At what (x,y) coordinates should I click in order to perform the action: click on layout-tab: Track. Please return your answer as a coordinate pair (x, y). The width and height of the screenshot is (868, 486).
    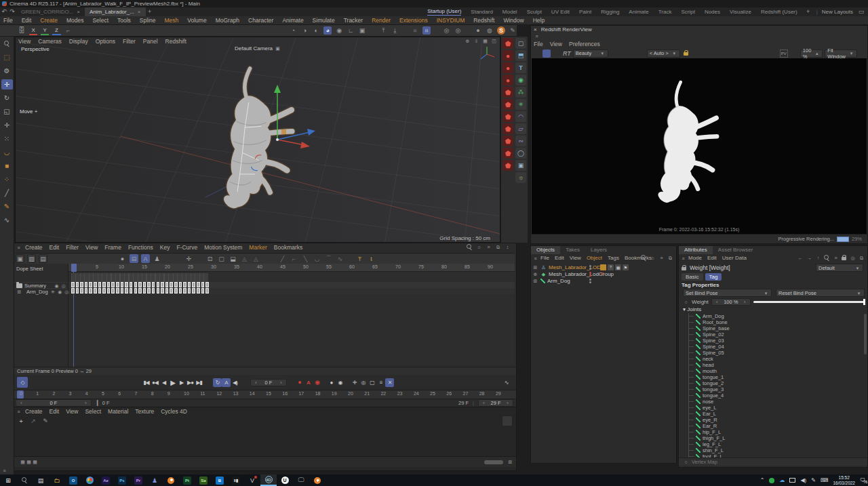
    Looking at the image, I should click on (665, 12).